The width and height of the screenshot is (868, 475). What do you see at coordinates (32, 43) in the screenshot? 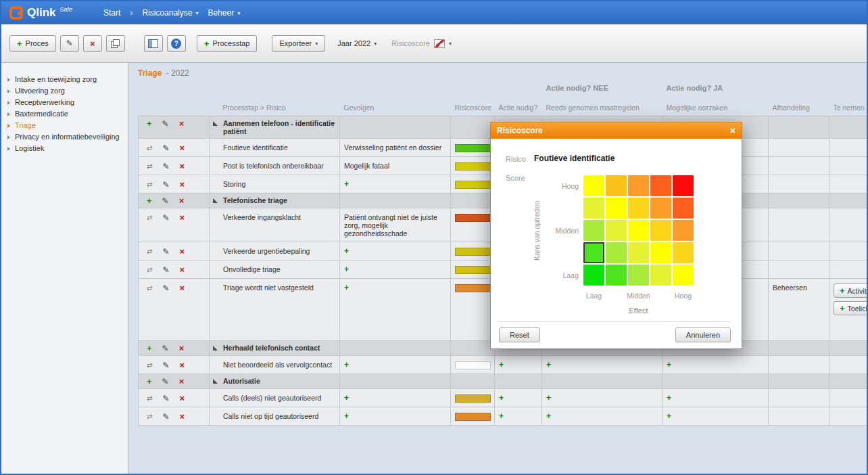
I see `add-proces-button: + Proces` at bounding box center [32, 43].